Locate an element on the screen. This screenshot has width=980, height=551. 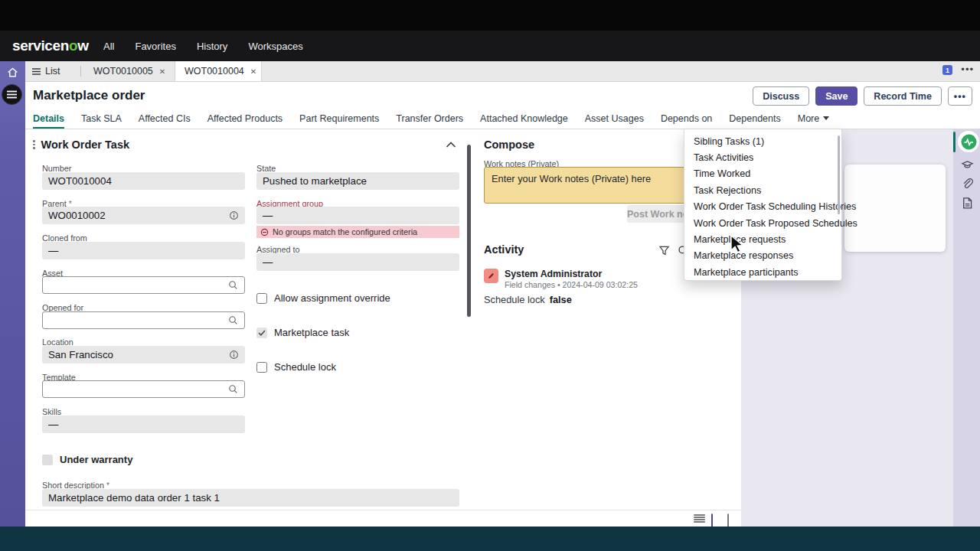
section-header: Work Order Task is located at coordinates (81, 145).